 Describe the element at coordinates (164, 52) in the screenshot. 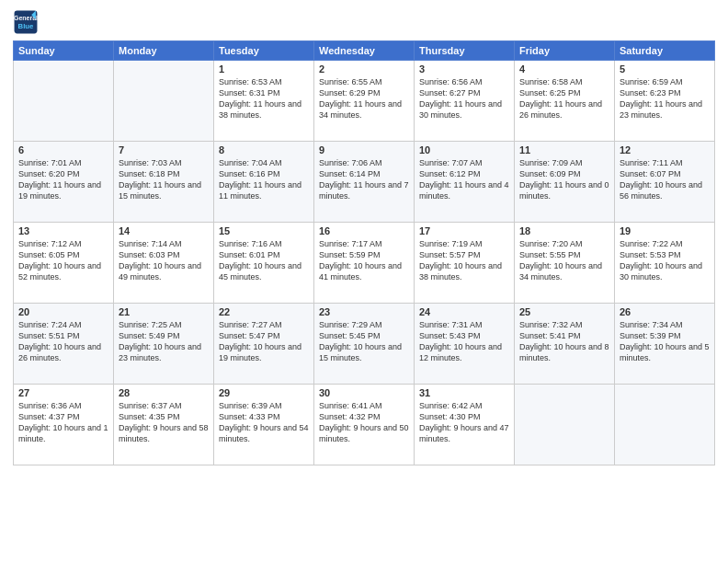

I see `calendar-header-monday: Monday` at that location.